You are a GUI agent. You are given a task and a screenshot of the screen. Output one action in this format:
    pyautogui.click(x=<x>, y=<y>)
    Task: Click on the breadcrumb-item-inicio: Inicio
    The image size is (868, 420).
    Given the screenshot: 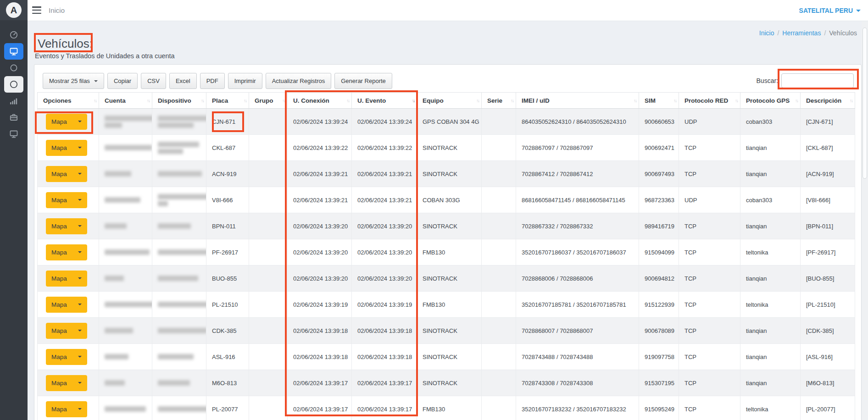 What is the action you would take?
    pyautogui.click(x=767, y=33)
    